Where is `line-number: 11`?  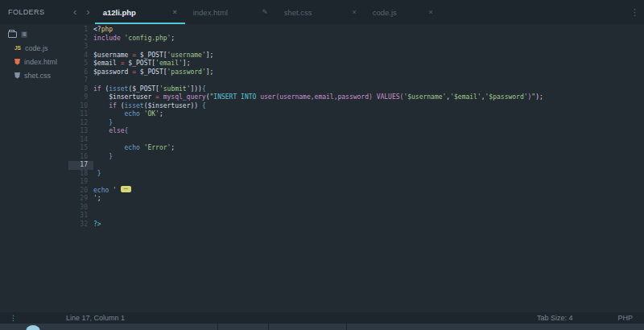
line-number: 11 is located at coordinates (80, 114).